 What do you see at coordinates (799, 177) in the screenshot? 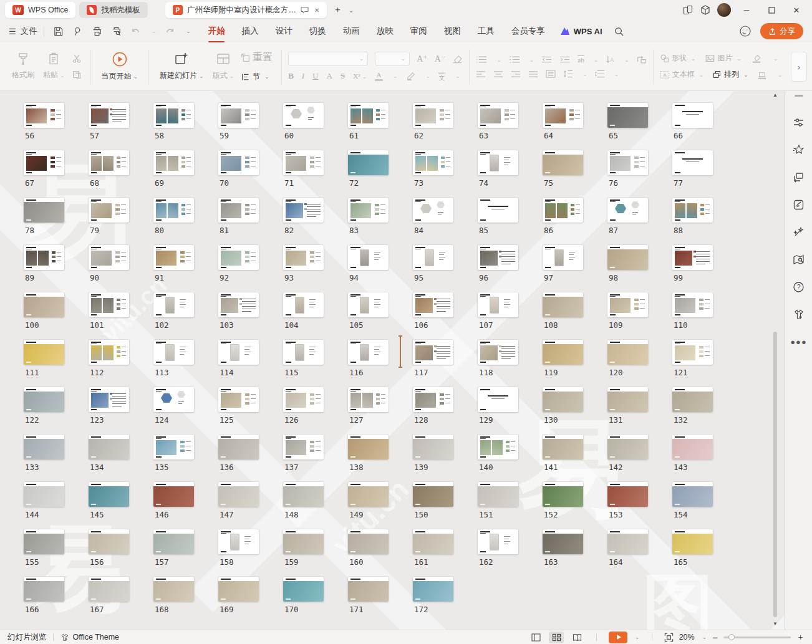
I see `slide-transition-icon` at bounding box center [799, 177].